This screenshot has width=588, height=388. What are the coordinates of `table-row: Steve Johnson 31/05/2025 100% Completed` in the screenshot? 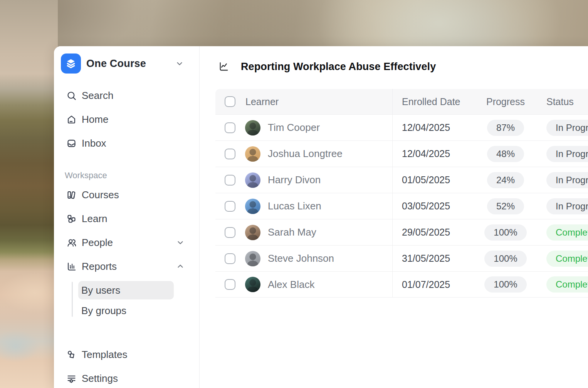 It's located at (402, 258).